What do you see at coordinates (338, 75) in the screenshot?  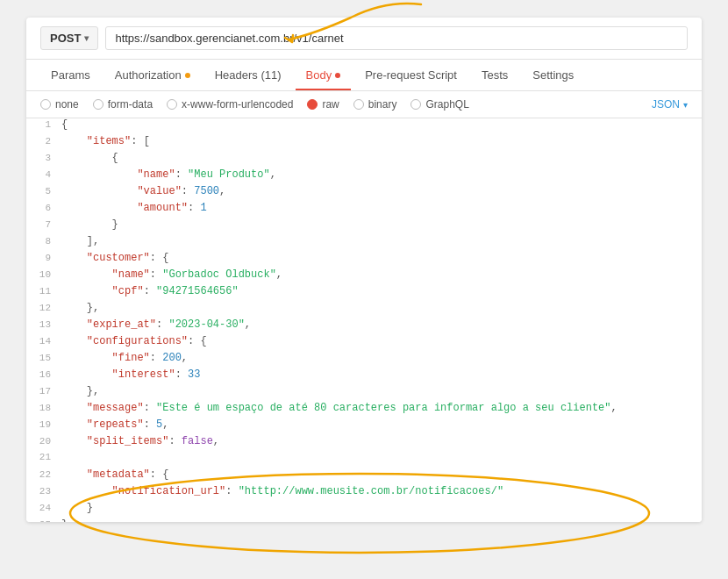 I see `body-dot` at bounding box center [338, 75].